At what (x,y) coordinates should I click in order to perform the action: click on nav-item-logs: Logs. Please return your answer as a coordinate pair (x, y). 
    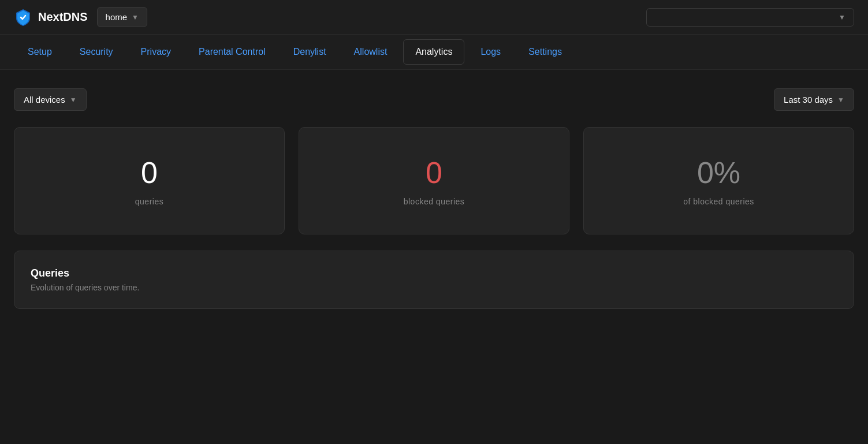
    Looking at the image, I should click on (491, 52).